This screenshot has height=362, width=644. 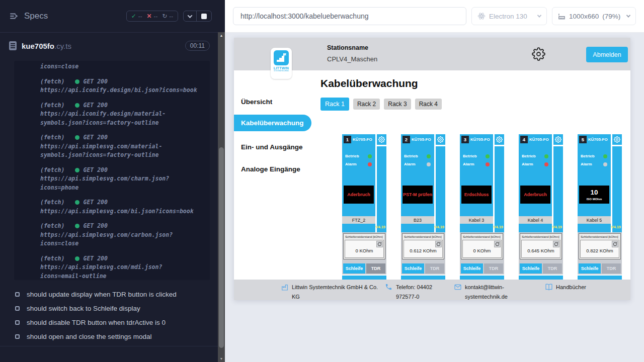 I want to click on viewport-size-select: 1000x660 (79%), so click(x=594, y=16).